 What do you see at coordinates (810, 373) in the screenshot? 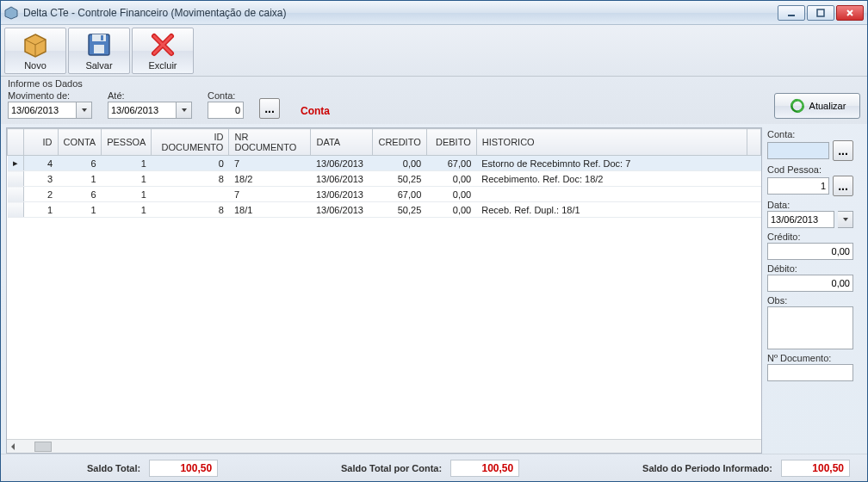
I see `side-nr-doc-input` at bounding box center [810, 373].